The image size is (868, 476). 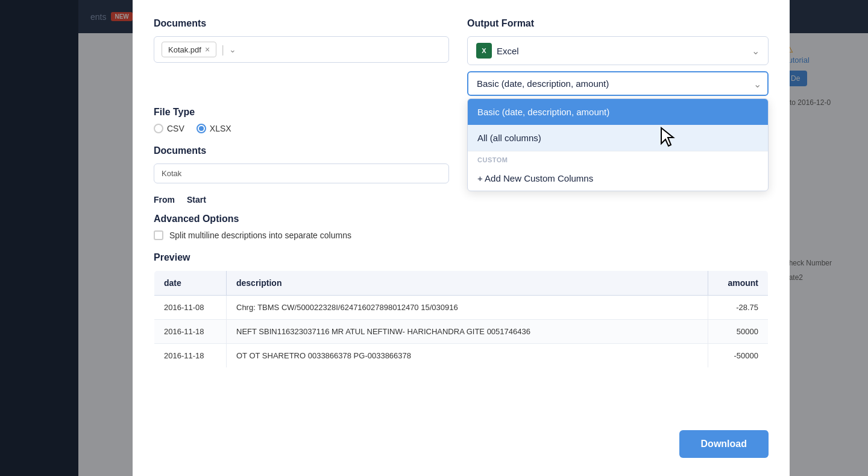 I want to click on template-wrapper: ⌄ Basic (date, description, amount) All …, so click(x=618, y=83).